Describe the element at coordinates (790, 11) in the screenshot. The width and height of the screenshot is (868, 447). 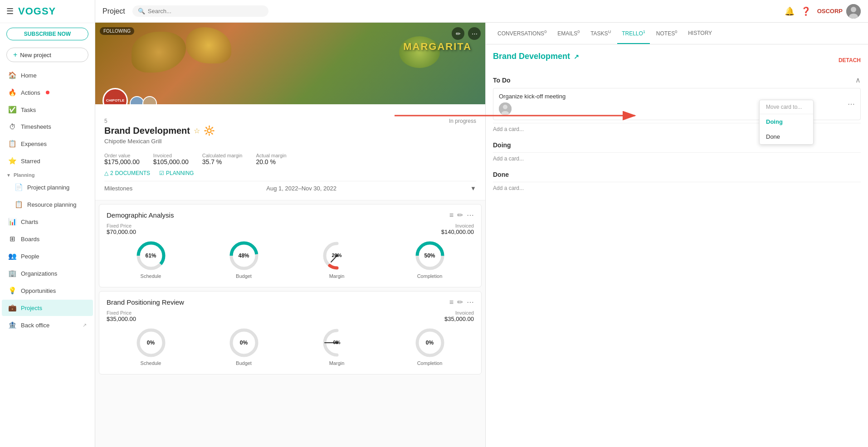
I see `bell-icon: 🔔` at that location.